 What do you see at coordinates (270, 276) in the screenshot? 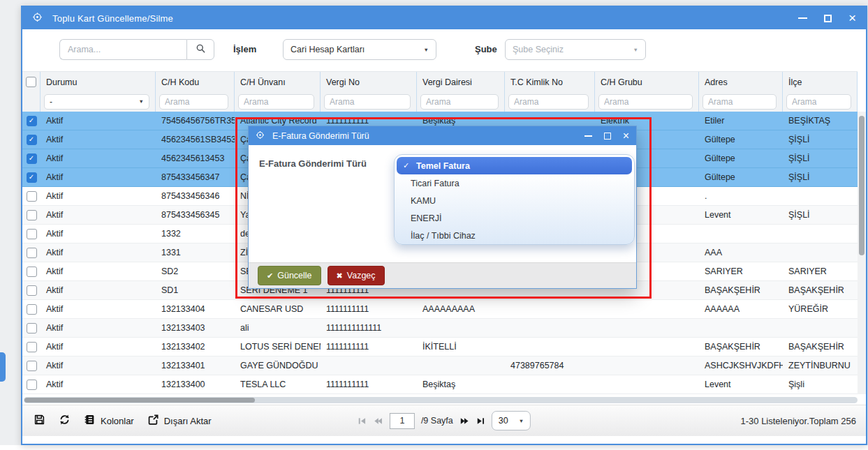
I see `check-icon: ✔` at bounding box center [270, 276].